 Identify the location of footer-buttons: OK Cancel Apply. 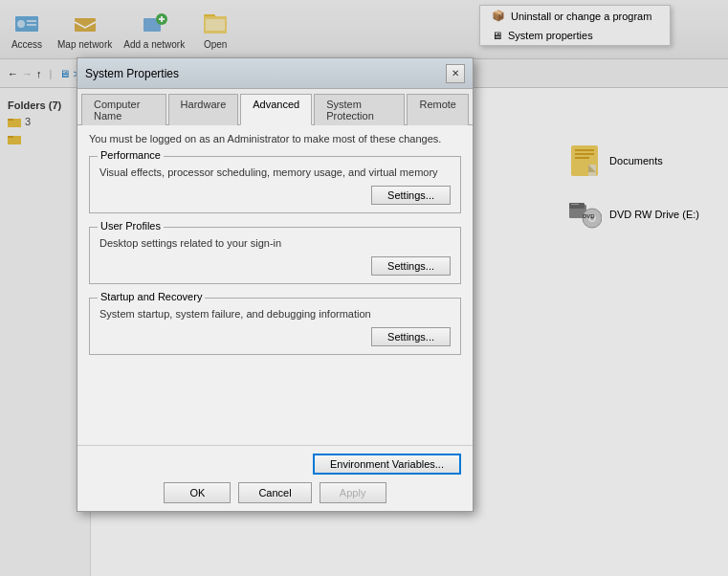
(276, 493).